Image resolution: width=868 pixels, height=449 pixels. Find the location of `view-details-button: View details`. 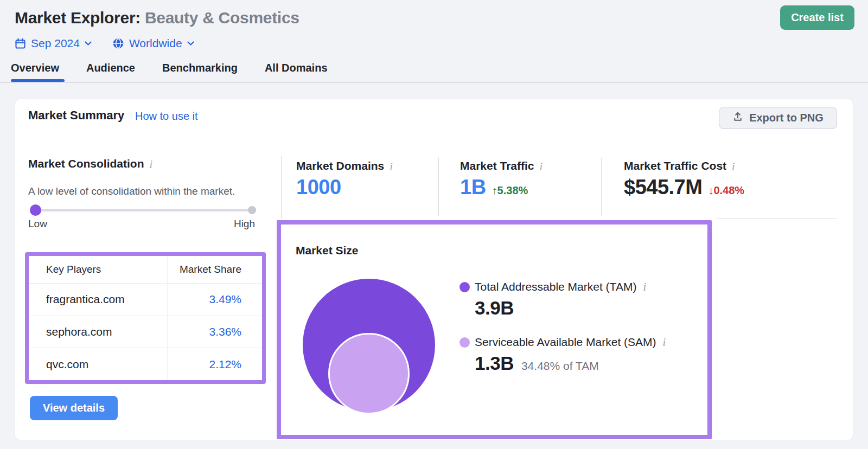

view-details-button: View details is located at coordinates (74, 408).